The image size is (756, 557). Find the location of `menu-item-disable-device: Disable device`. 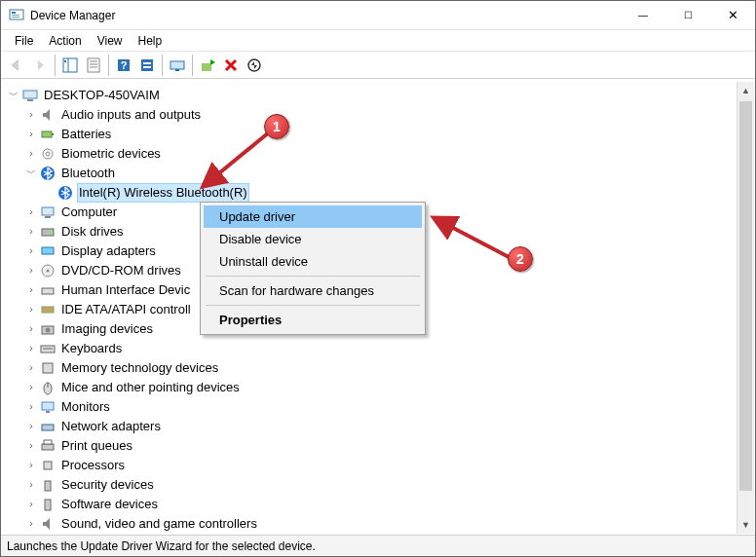

menu-item-disable-device: Disable device is located at coordinates (313, 240).